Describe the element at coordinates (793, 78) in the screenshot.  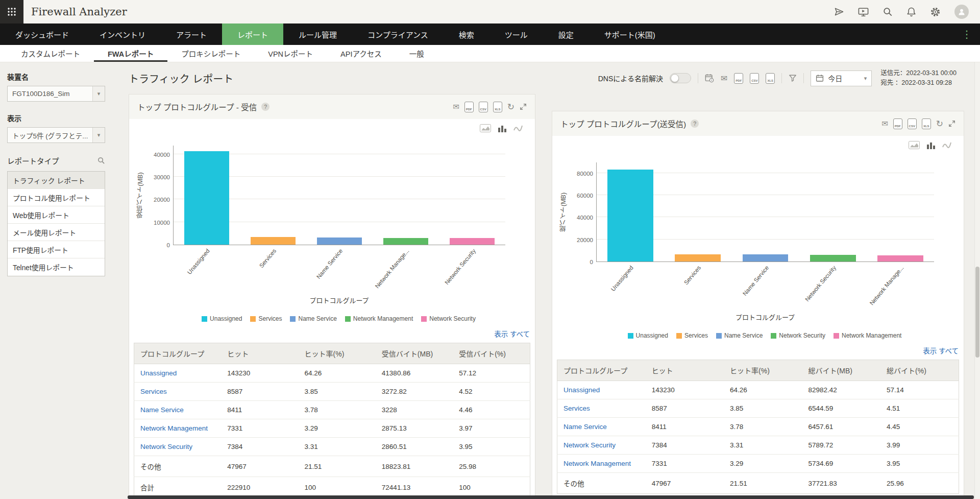
I see `filter-icon` at that location.